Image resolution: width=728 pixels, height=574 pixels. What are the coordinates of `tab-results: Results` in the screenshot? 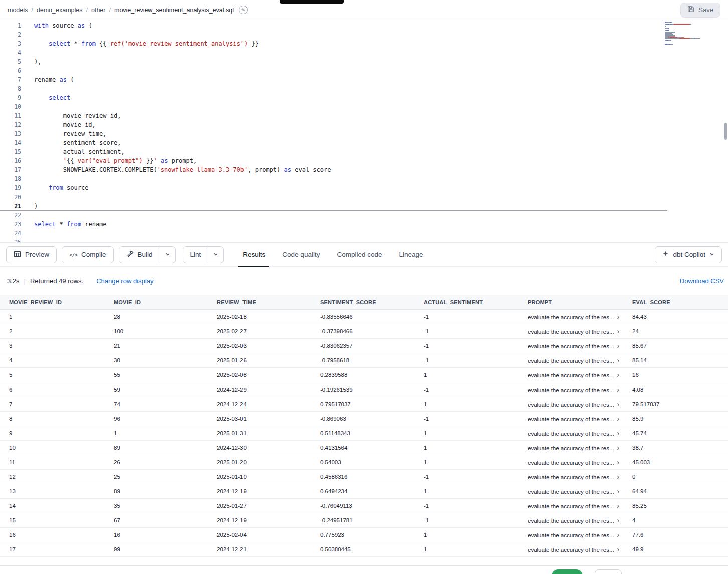 It's located at (254, 255).